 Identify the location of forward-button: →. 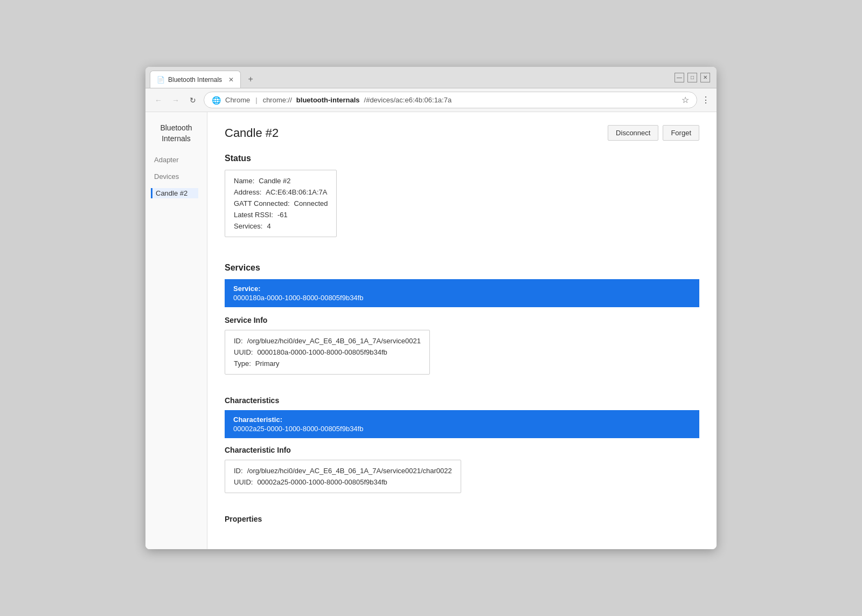
(176, 100).